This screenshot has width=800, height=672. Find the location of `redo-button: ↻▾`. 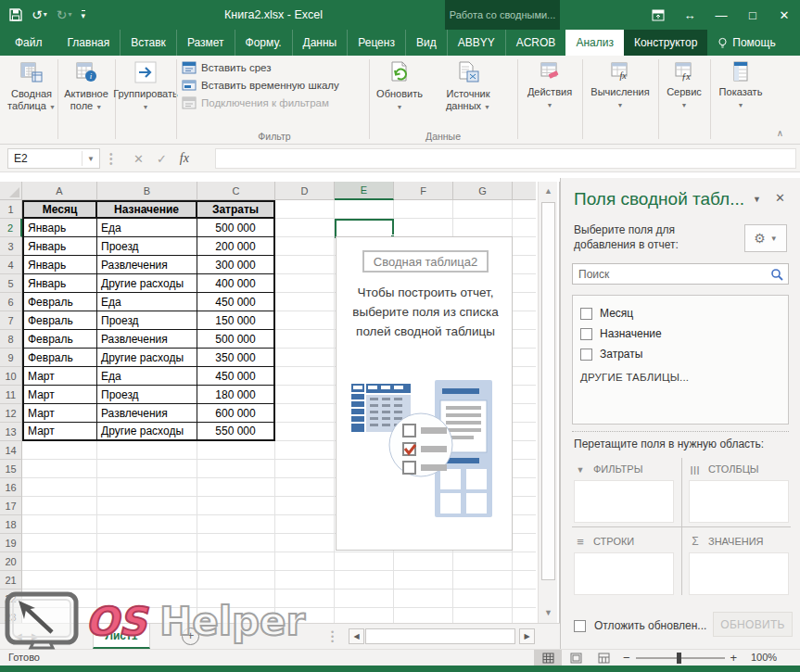

redo-button: ↻▾ is located at coordinates (65, 15).